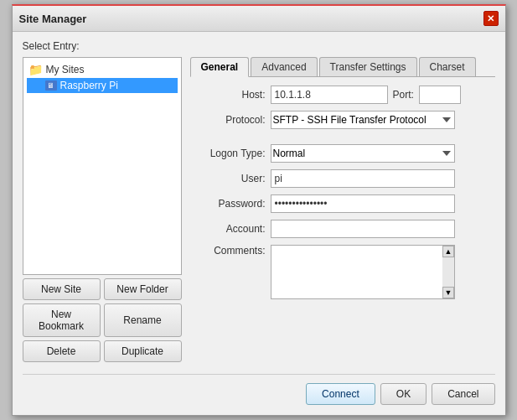 The width and height of the screenshot is (517, 420). What do you see at coordinates (65, 70) in the screenshot?
I see `tree-root-label: My Sites` at bounding box center [65, 70].